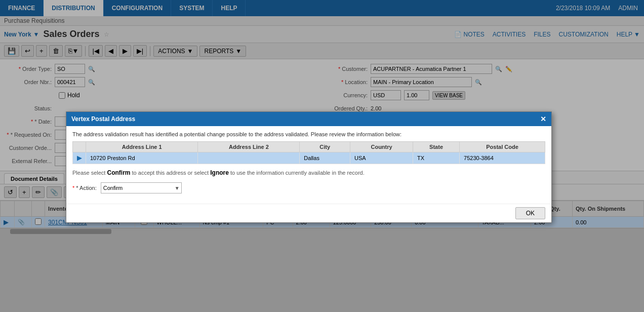 Image resolution: width=644 pixels, height=312 pixels. What do you see at coordinates (502, 147) in the screenshot?
I see `modal-col-postal: Postal Code` at bounding box center [502, 147].